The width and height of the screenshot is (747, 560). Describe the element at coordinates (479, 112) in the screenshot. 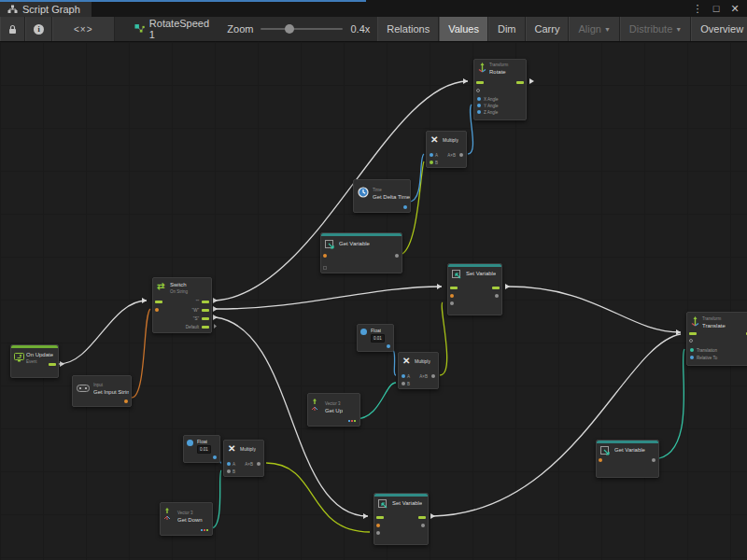

I see `z-angle-in-port` at that location.